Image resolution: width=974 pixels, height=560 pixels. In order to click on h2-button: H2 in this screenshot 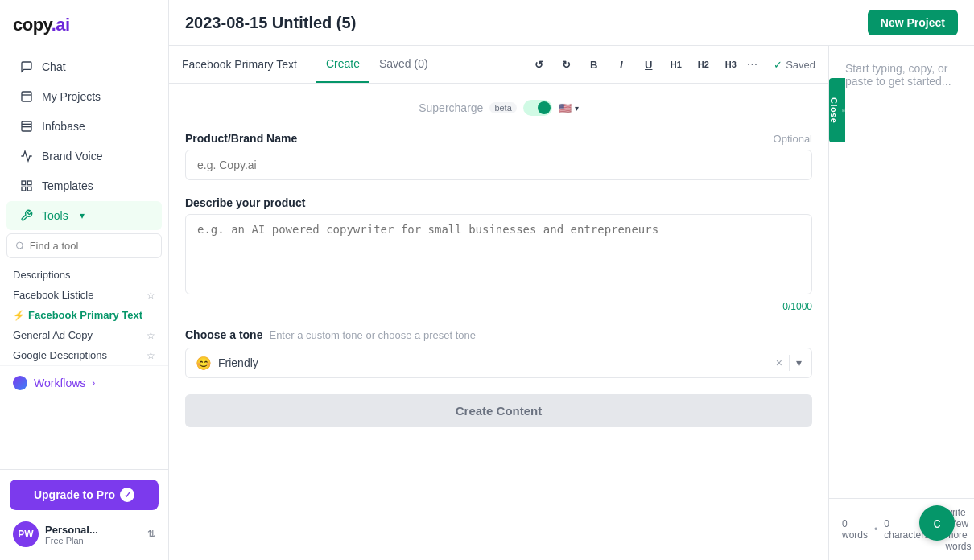, I will do `click(704, 64)`.